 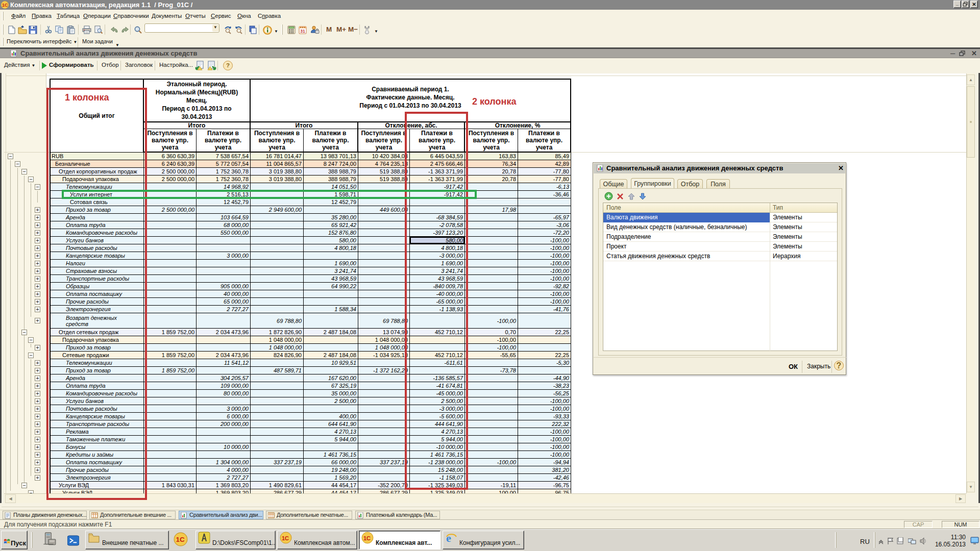 What do you see at coordinates (303, 31) in the screenshot?
I see `svg-text: 31` at bounding box center [303, 31].